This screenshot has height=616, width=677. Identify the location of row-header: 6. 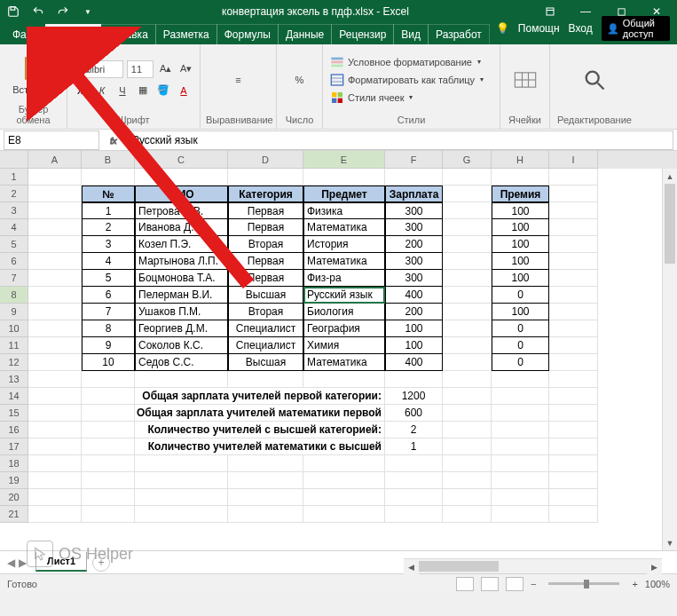
(14, 261).